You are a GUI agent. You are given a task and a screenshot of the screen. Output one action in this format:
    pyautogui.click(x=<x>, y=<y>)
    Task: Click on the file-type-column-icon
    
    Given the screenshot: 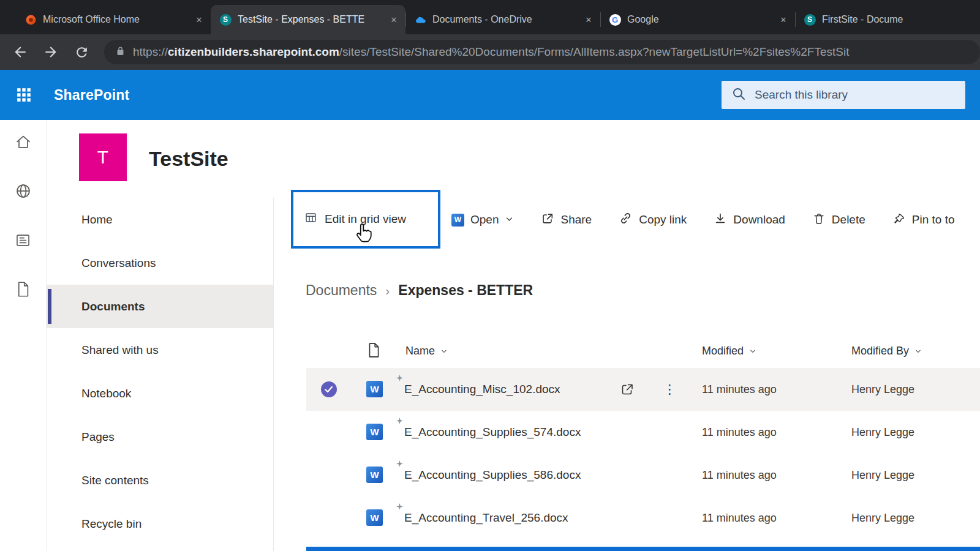 What is the action you would take?
    pyautogui.click(x=374, y=351)
    